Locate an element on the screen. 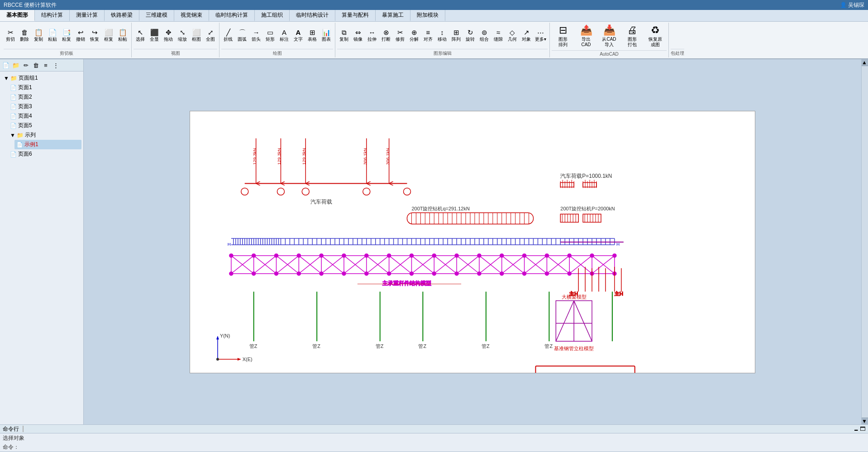 This screenshot has height=452, width=868. geo-button: ◇几何 is located at coordinates (512, 36).